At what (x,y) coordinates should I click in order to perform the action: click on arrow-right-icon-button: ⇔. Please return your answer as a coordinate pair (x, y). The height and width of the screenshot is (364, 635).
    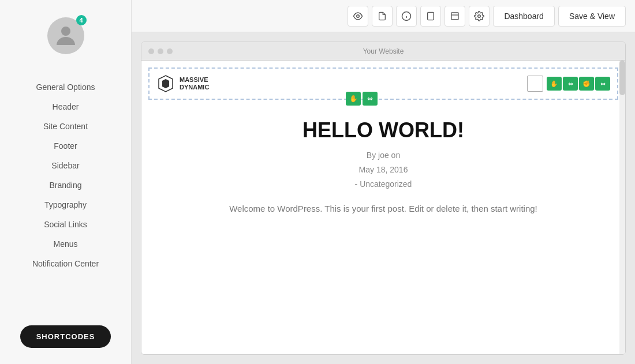
    Looking at the image, I should click on (370, 99).